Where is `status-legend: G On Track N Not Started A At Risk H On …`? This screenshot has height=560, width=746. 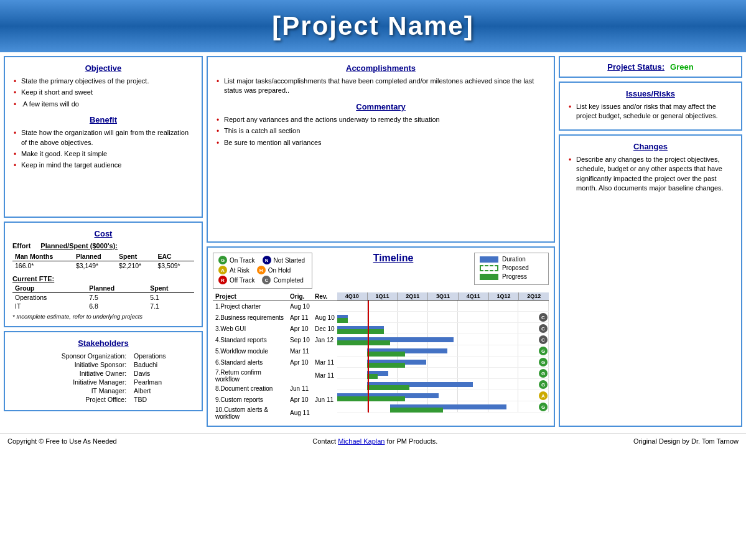
status-legend: G On Track N Not Started A At Risk H On … is located at coordinates (263, 271).